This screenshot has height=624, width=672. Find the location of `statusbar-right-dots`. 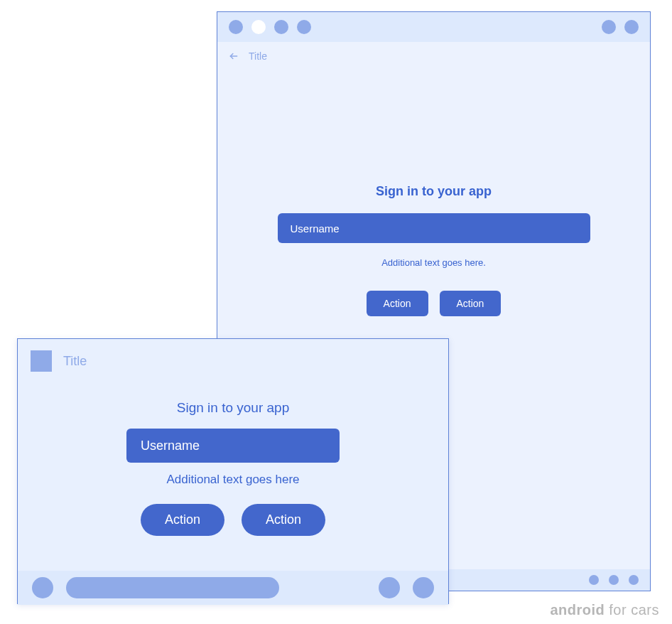

statusbar-right-dots is located at coordinates (620, 27).